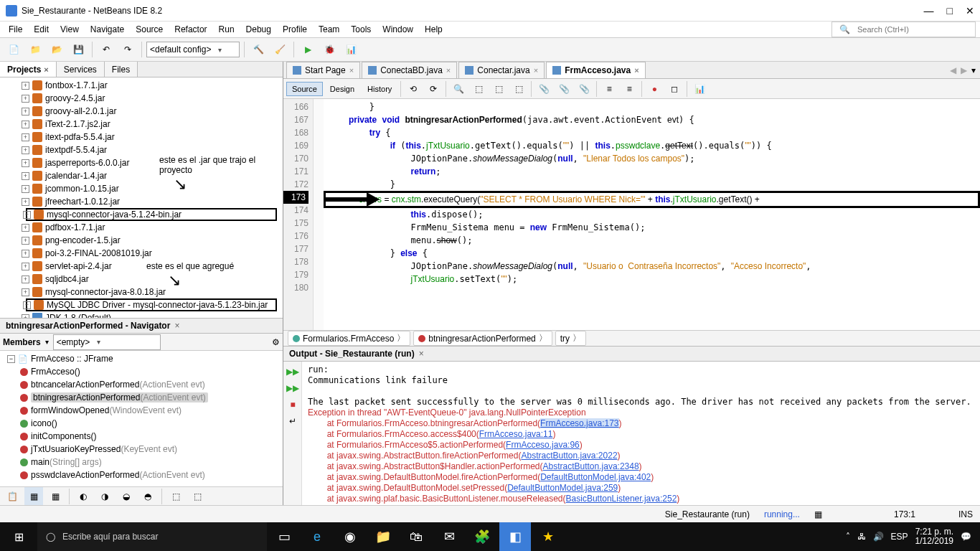 This screenshot has height=551, width=980. I want to click on store-icon: 🛍, so click(416, 537).